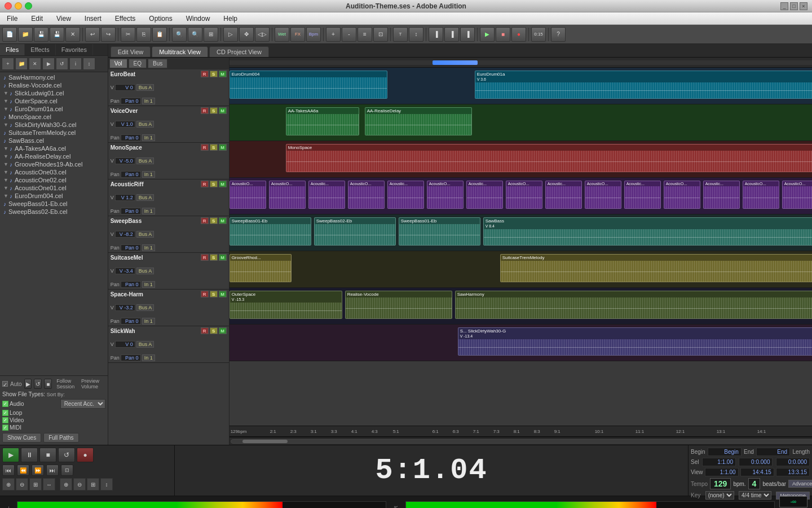 The width and height of the screenshot is (812, 508). Describe the element at coordinates (131, 358) in the screenshot. I see `pan-val-slickwah: Pan 0` at that location.